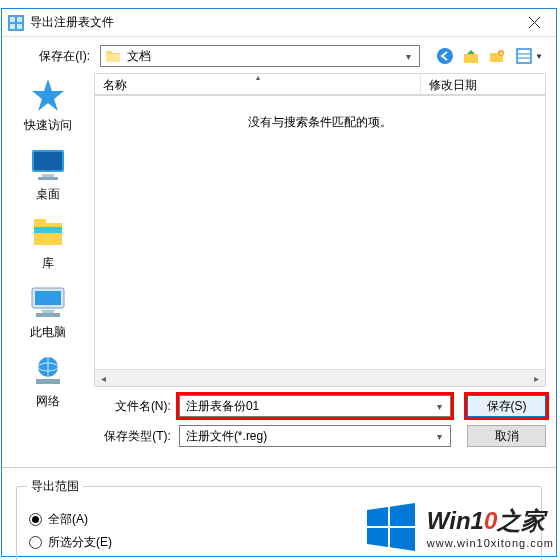 Image resolution: width=560 pixels, height=560 pixels. What do you see at coordinates (445, 56) in the screenshot?
I see `back-button` at bounding box center [445, 56].